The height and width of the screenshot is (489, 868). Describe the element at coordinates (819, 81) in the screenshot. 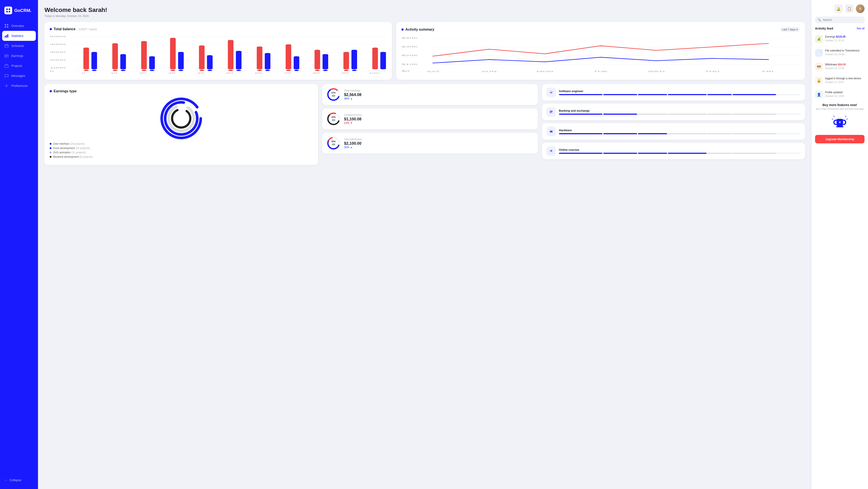

I see `login-feed-icon: 🔒` at that location.